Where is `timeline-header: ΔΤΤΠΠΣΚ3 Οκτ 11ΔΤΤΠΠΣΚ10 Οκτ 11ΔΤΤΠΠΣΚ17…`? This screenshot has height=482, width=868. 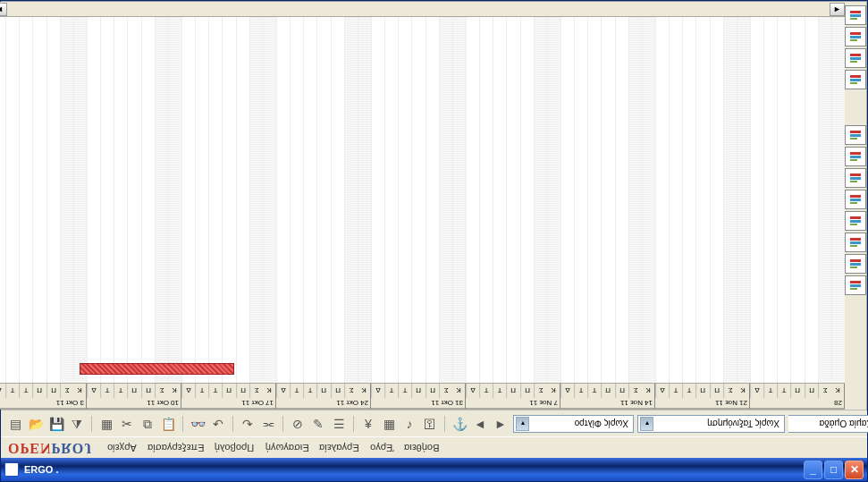
timeline-header: ΔΤΤΠΠΣΚ3 Οκτ 11ΔΤΤΠΠΣΚ10 Οκτ 11ΔΤΤΠΠΣΚ17… is located at coordinates (422, 396).